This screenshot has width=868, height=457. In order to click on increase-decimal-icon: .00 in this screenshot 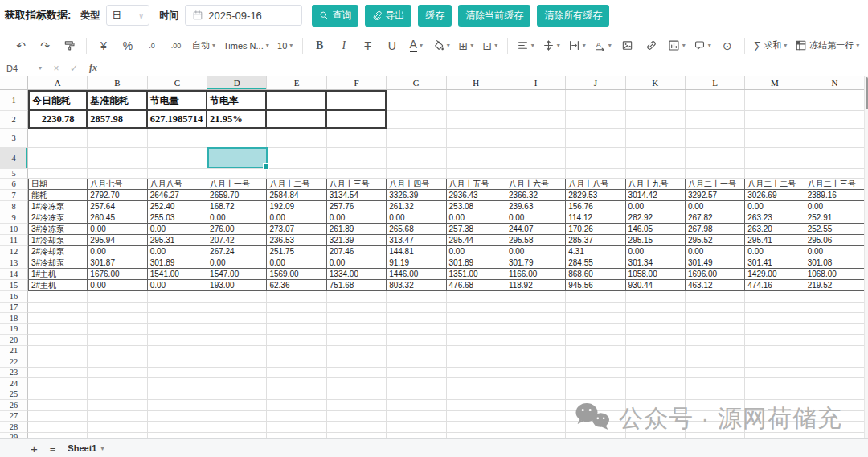, I will do `click(176, 46)`.